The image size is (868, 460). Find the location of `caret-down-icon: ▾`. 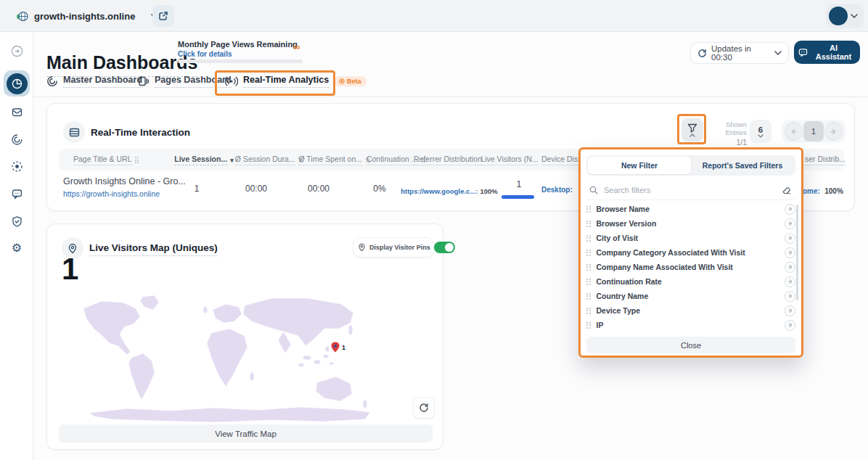

caret-down-icon: ▾ is located at coordinates (232, 160).